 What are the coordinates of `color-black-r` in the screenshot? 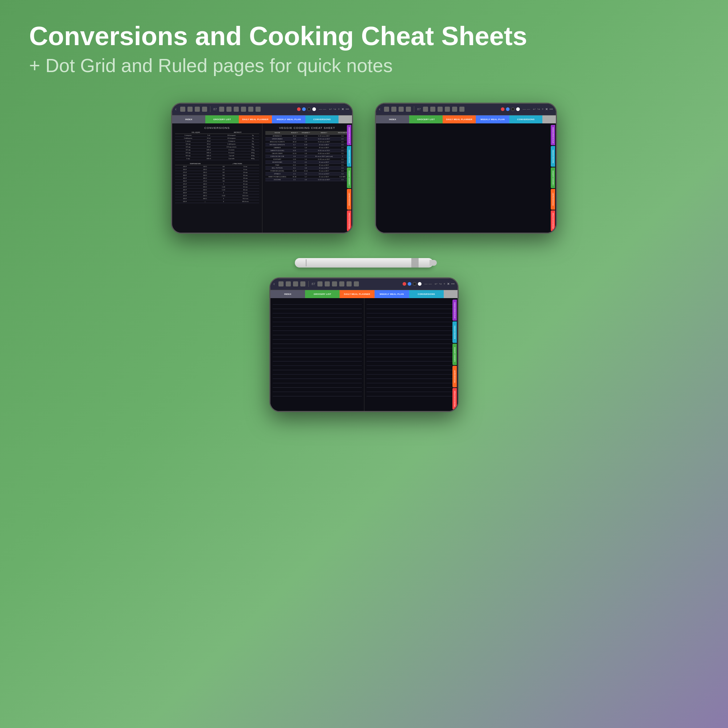 It's located at (513, 109).